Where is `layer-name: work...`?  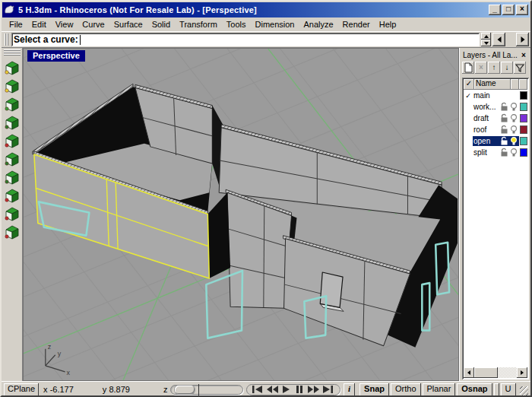
layer-name: work... is located at coordinates (486, 106).